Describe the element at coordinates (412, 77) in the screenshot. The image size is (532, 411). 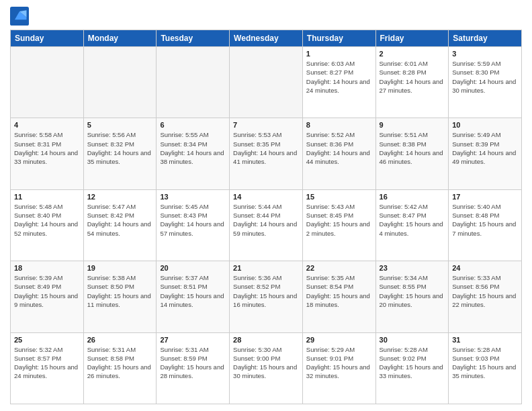
I see `day-info: Sunrise: 6:01 AM Sunset: 8:28 PM Dayligh…` at that location.